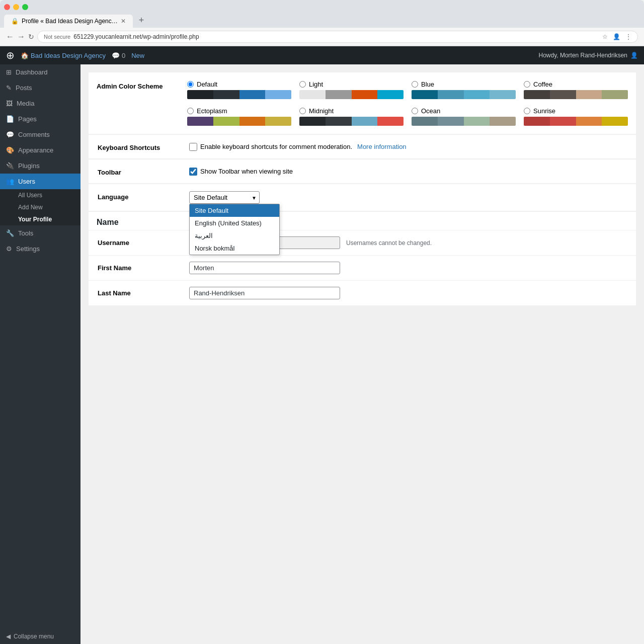 The height and width of the screenshot is (644, 644). Describe the element at coordinates (40, 207) in the screenshot. I see `sidebar-sub-item-add-new: Add New` at that location.